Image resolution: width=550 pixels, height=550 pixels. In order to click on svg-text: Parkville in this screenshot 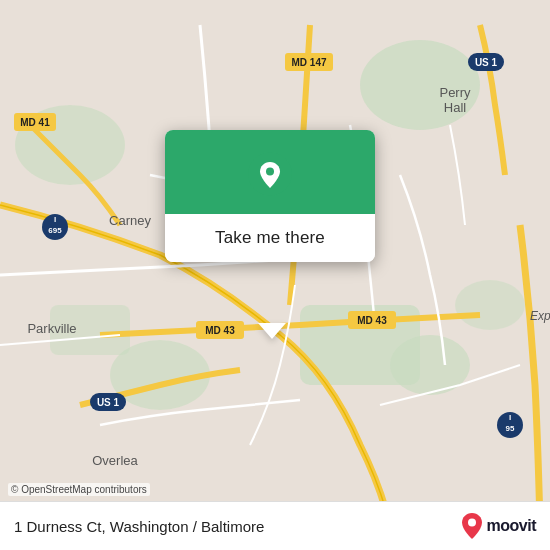, I will do `click(52, 328)`.